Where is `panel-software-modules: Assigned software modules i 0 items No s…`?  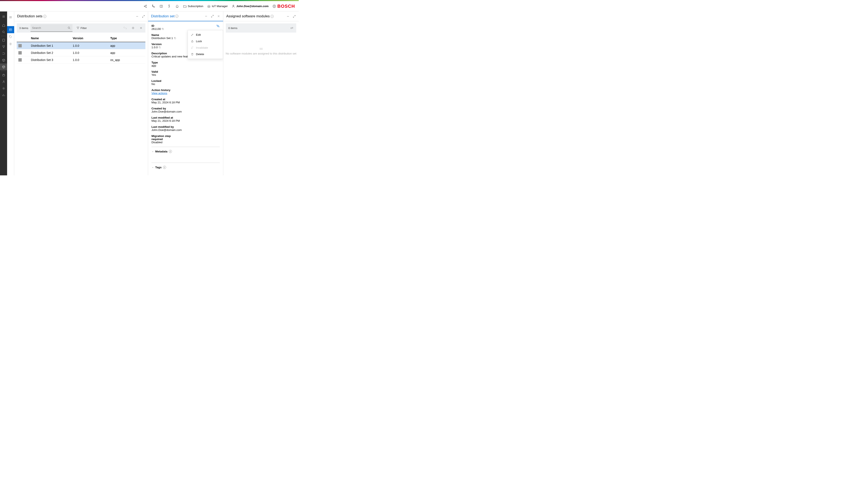
panel-software-modules: Assigned software modules i 0 items No s… is located at coordinates (261, 93).